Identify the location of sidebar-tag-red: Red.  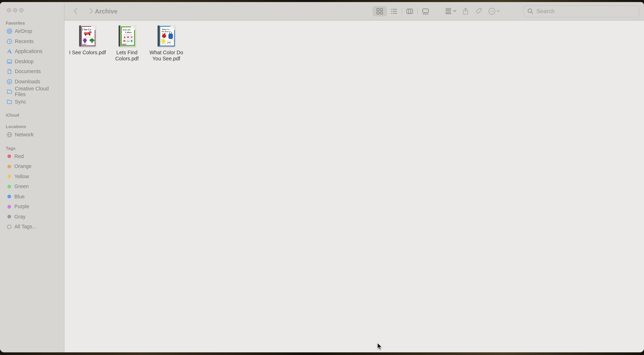
(32, 156).